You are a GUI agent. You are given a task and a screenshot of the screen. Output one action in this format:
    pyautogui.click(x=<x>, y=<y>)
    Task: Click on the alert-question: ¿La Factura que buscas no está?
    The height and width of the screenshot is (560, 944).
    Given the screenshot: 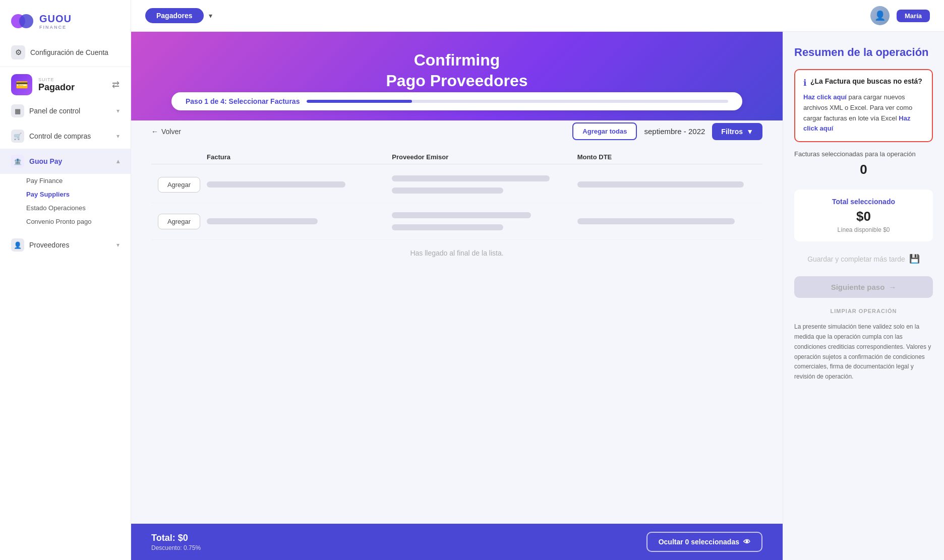 What is the action you would take?
    pyautogui.click(x=866, y=81)
    